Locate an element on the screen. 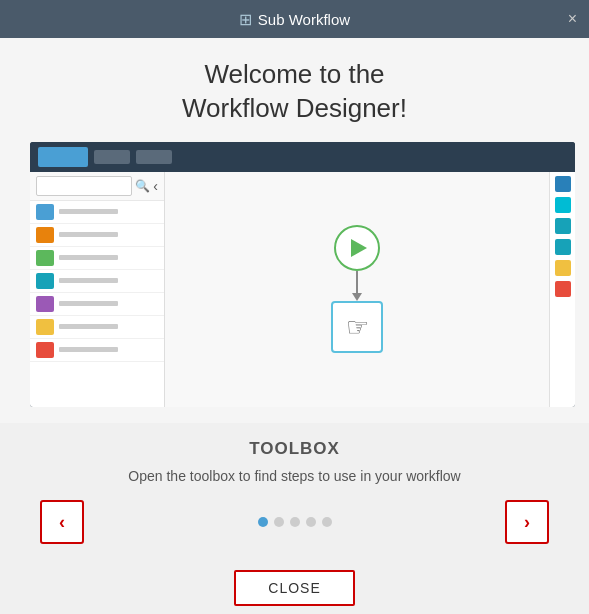 This screenshot has height=614, width=589. prev-button: ‹ is located at coordinates (62, 522).